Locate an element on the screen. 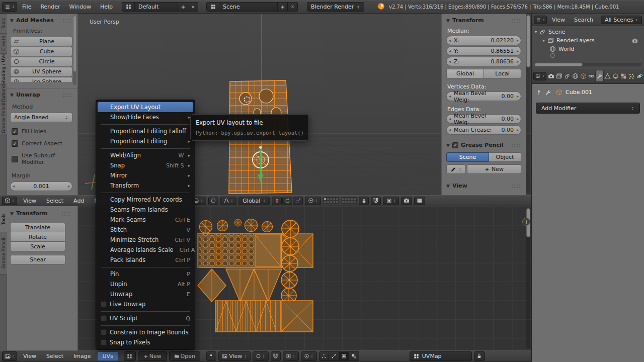 This screenshot has height=362, width=644. browse-screen-button is located at coordinates (128, 7).